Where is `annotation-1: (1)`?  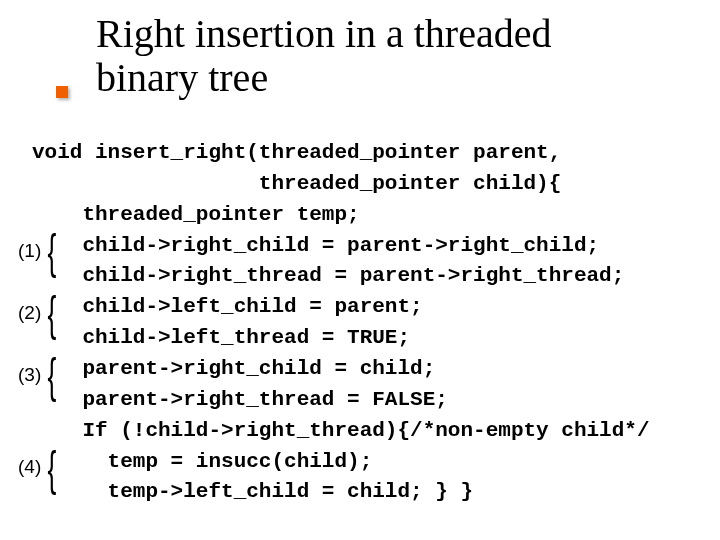
annotation-1: (1) is located at coordinates (30, 251).